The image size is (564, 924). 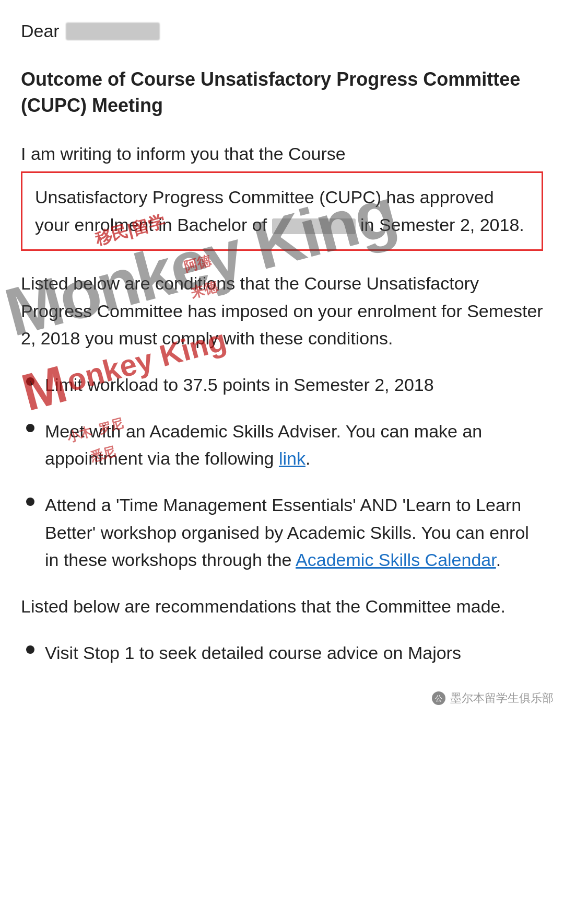 What do you see at coordinates (292, 458) in the screenshot?
I see `link-appointment: link` at bounding box center [292, 458].